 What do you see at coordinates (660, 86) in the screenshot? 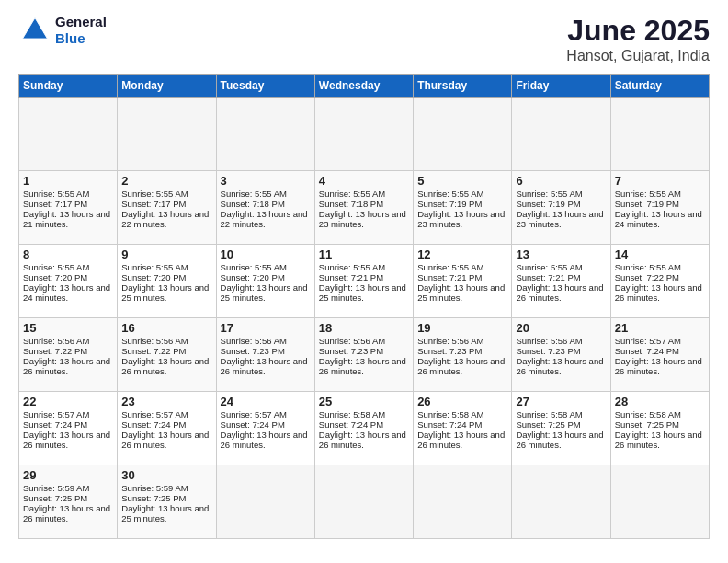
I see `day-header-saturday: Saturday` at bounding box center [660, 86].